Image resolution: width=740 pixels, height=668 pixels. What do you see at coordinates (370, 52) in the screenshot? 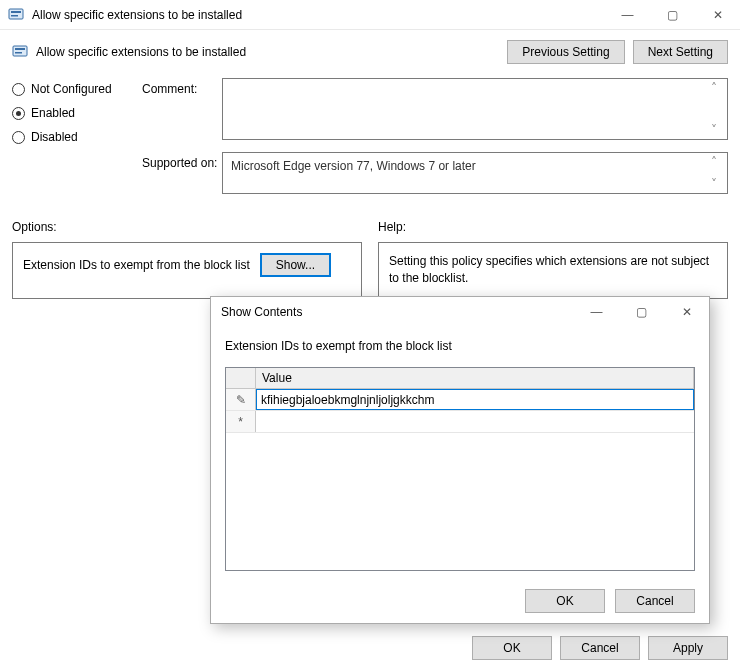
I see `header-row: Allow specific extensions to be installe…` at bounding box center [370, 52].